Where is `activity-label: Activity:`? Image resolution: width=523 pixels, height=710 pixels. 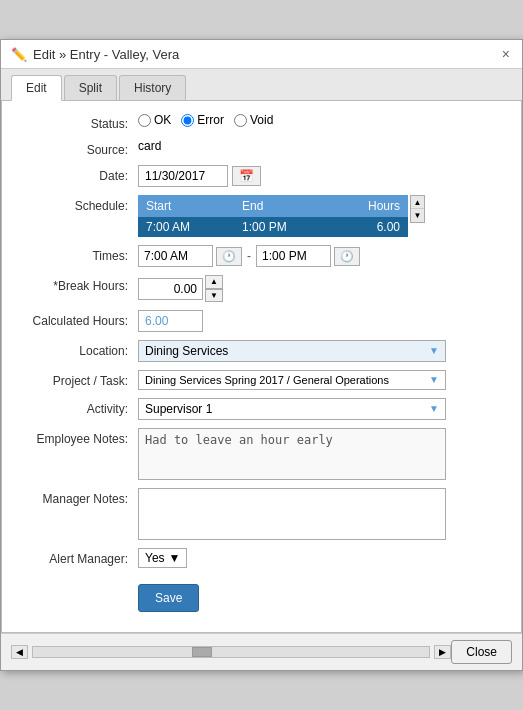
activity-label: Activity: is located at coordinates (78, 407).